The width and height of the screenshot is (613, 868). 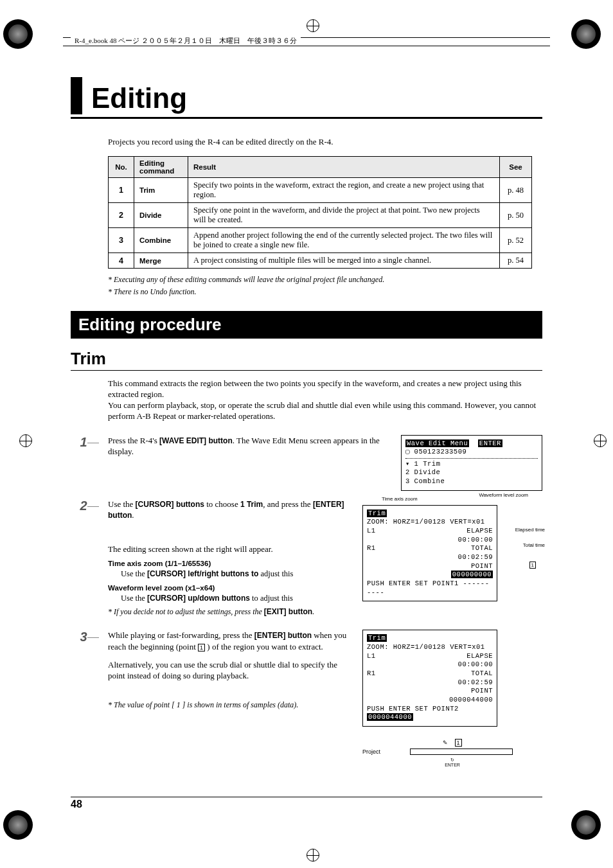 What do you see at coordinates (232, 671) in the screenshot?
I see `alt-text: Alternatively, you can use the scrub dia…` at bounding box center [232, 671].